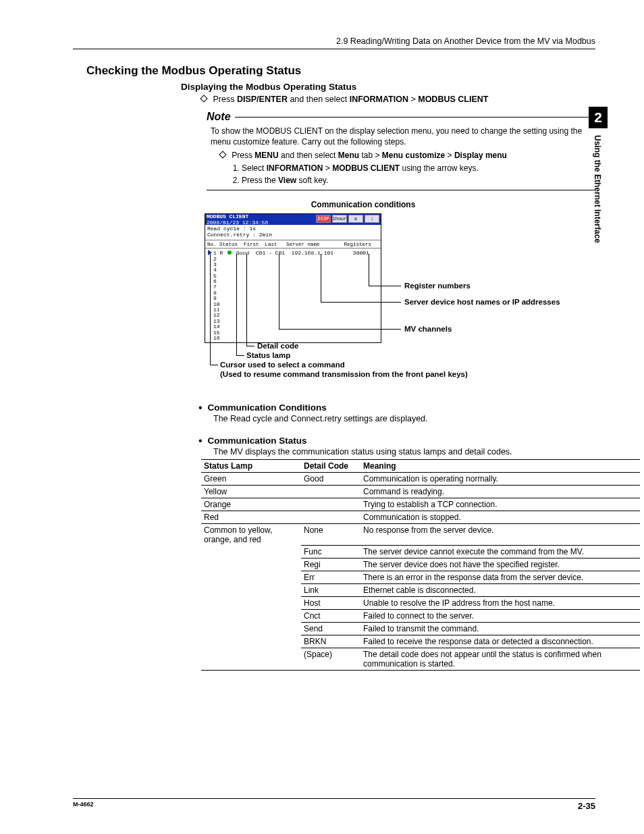 Image resolution: width=644 pixels, height=834 pixels. Describe the element at coordinates (500, 578) in the screenshot. I see `cell-meaning: There is an error in the response data f…` at that location.